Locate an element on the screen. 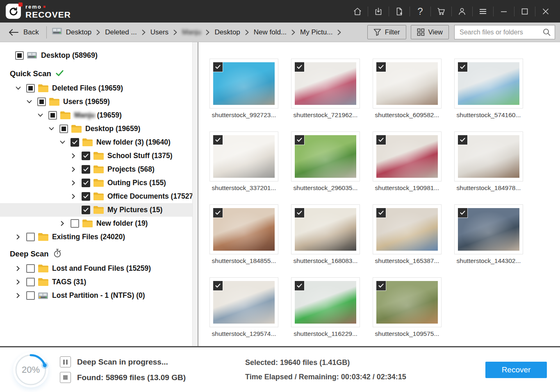  file-tile: shutterstock_129574... is located at coordinates (244, 307).